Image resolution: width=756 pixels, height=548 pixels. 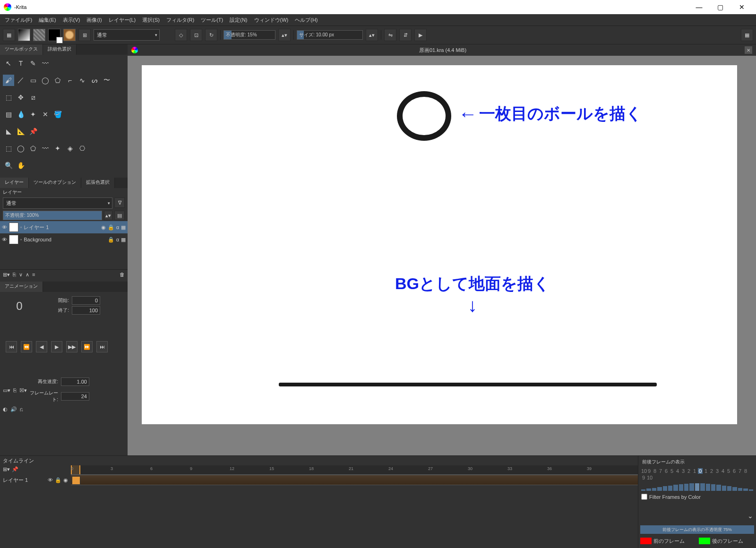 I want to click on frames-strip, so click(x=354, y=480).